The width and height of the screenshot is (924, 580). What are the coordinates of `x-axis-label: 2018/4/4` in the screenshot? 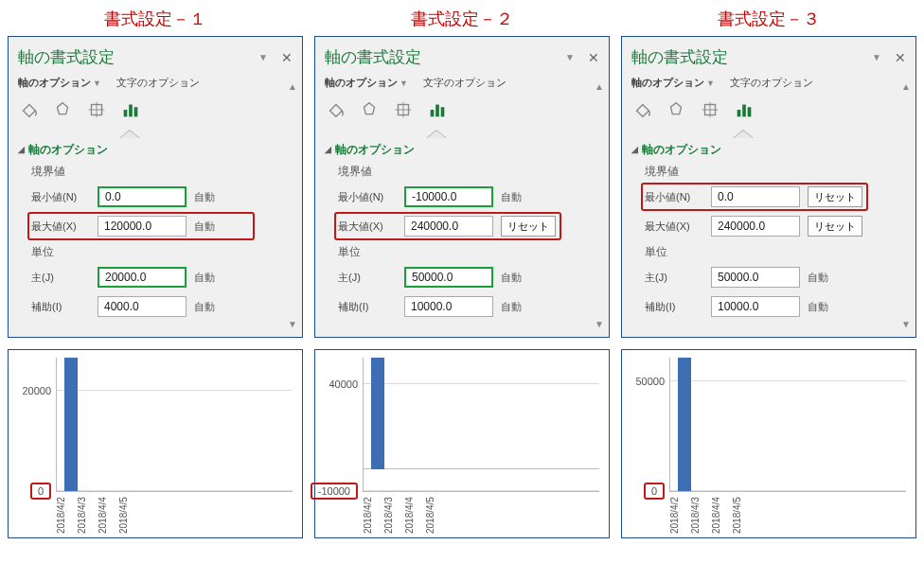 It's located at (107, 513).